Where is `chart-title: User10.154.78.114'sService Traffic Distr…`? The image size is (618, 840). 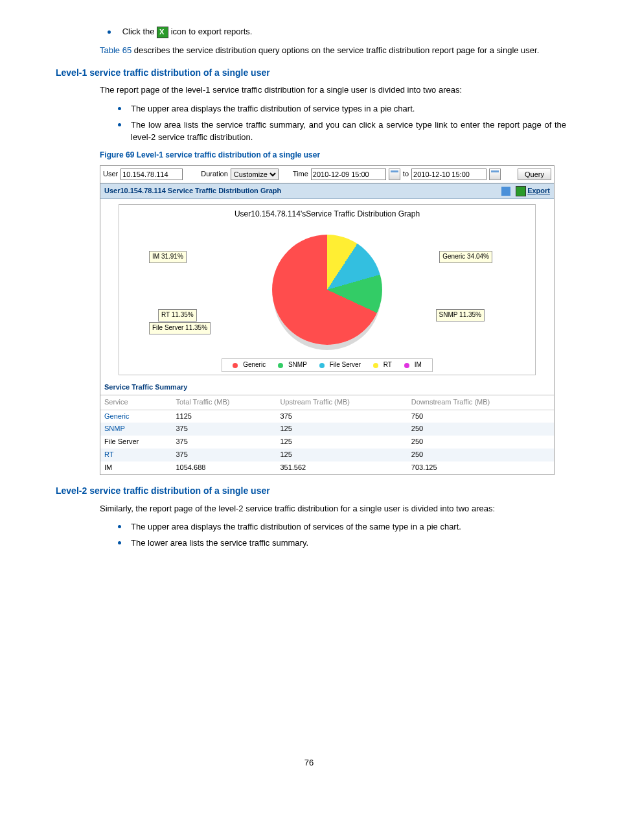
chart-title: User10.154.78.114'sService Traffic Distr… is located at coordinates (327, 214).